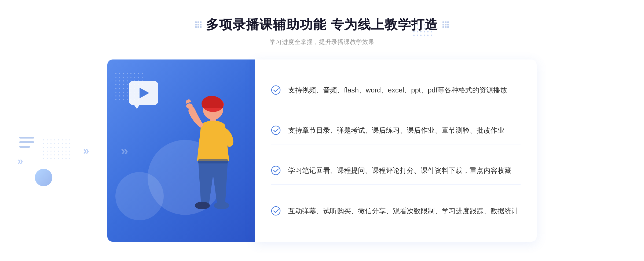 This screenshot has height=261, width=644. What do you see at coordinates (57, 150) in the screenshot?
I see `deco-dots-bottom-left` at bounding box center [57, 150].